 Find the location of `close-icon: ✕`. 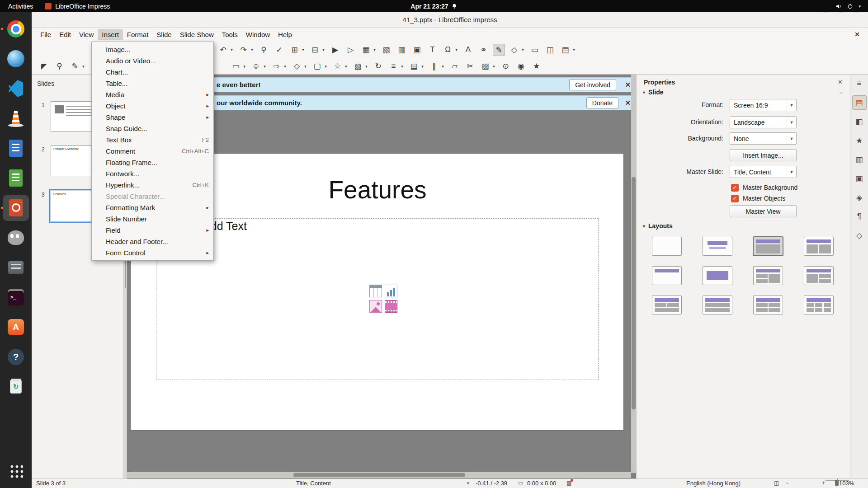

close-icon: ✕ is located at coordinates (627, 103).